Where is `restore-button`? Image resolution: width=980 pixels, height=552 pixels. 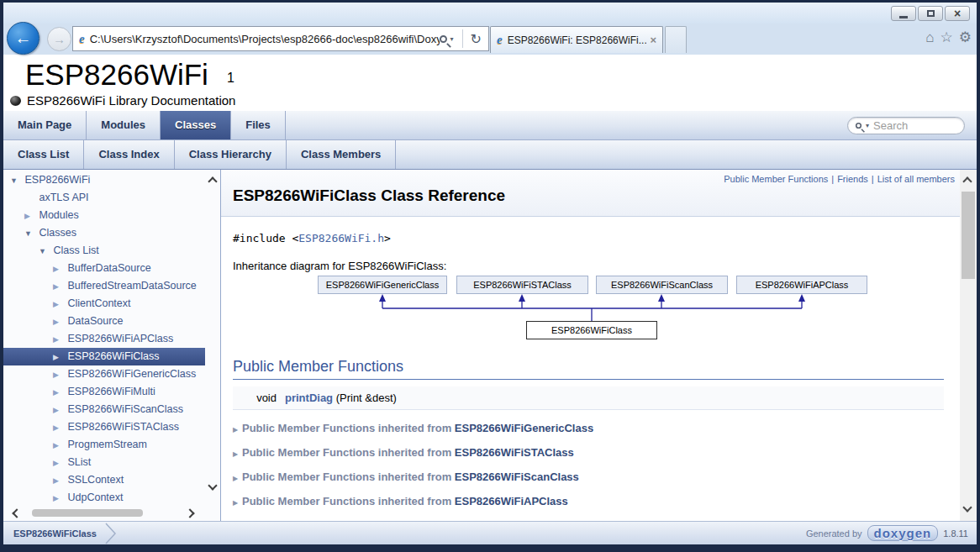 restore-button is located at coordinates (930, 13).